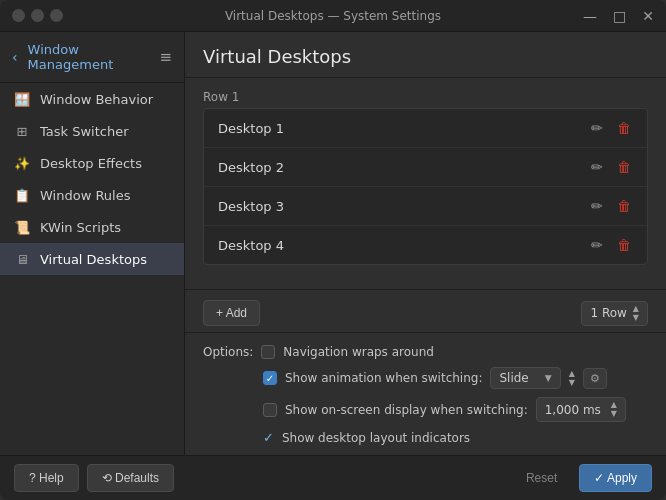 The height and width of the screenshot is (500, 666). What do you see at coordinates (456, 378) in the screenshot?
I see `animation-row: Show animation when switching: Slide ▼ ▲…` at bounding box center [456, 378].